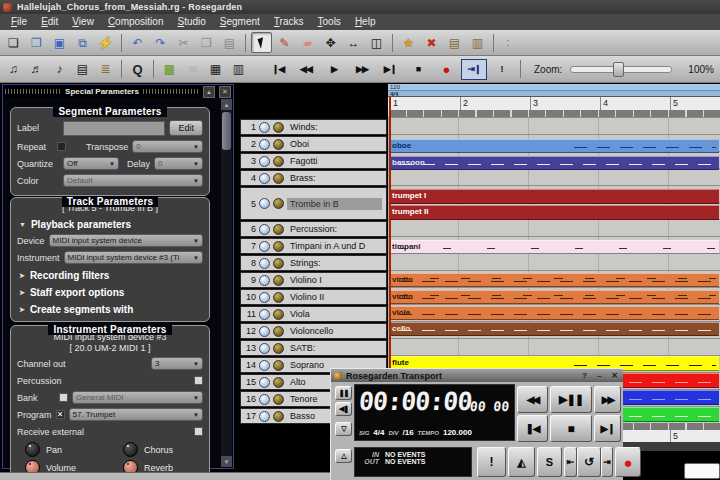 The image size is (720, 480). I want to click on track-row: 12 Violoncello, so click(314, 331).